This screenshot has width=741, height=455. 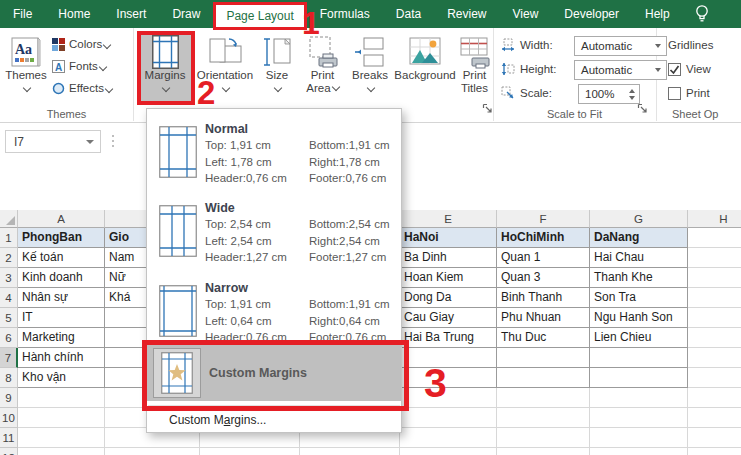 What do you see at coordinates (714, 278) in the screenshot?
I see `cell-H3` at bounding box center [714, 278].